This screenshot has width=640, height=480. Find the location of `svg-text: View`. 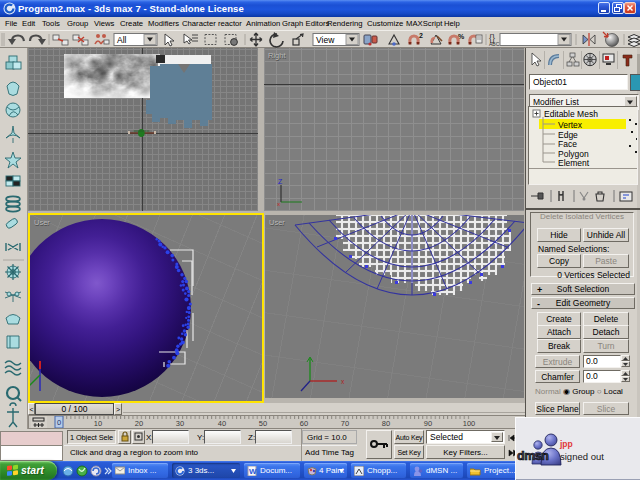

svg-text: View is located at coordinates (326, 40).